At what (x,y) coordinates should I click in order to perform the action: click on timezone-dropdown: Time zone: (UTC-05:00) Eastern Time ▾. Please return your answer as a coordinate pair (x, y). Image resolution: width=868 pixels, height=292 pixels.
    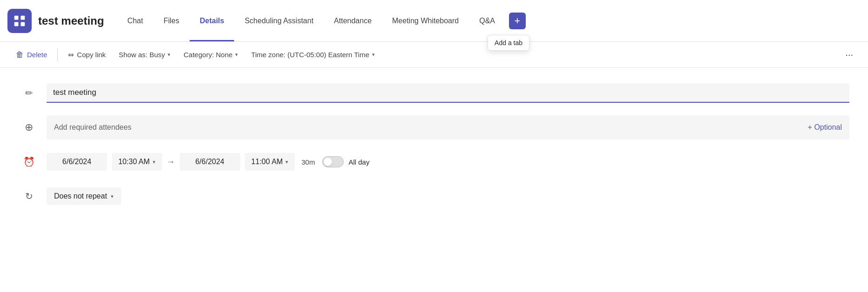
    Looking at the image, I should click on (313, 55).